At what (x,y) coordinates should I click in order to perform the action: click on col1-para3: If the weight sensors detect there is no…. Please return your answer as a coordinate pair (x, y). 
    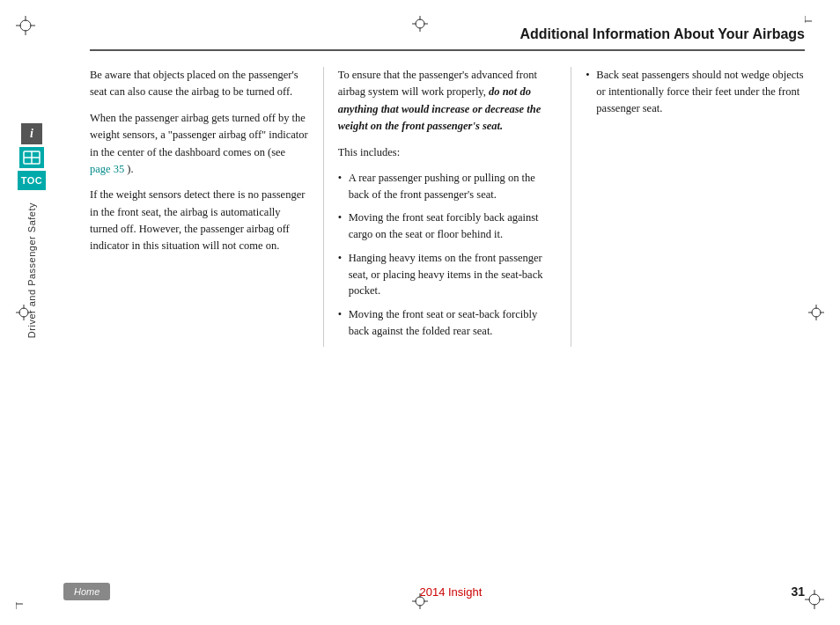
    Looking at the image, I should click on (199, 221).